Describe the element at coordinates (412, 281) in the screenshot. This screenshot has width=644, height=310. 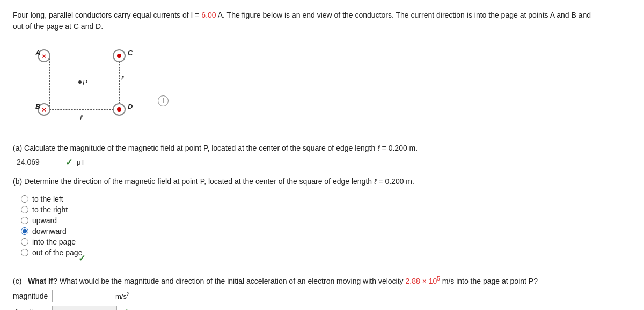
I see `velocity-value: 2.88` at that location.